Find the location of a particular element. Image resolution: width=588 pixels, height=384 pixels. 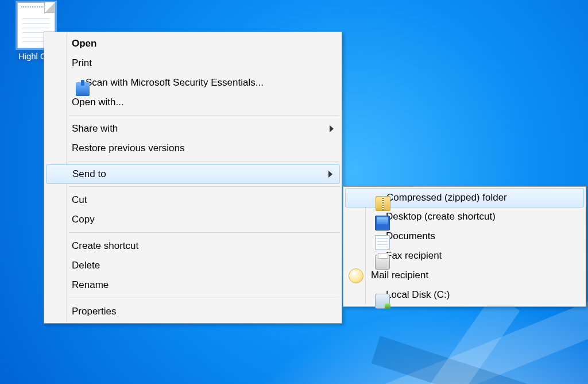

menu-item-label: Copy is located at coordinates (83, 220).